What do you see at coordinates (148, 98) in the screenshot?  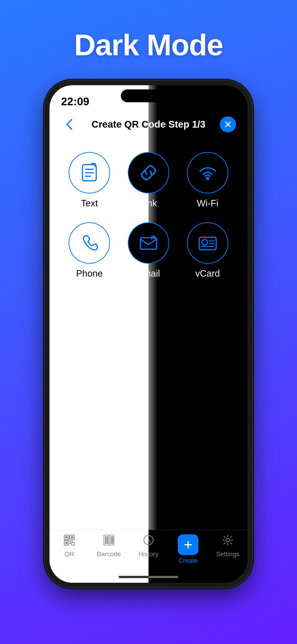 I see `status-bar: 22:09` at bounding box center [148, 98].